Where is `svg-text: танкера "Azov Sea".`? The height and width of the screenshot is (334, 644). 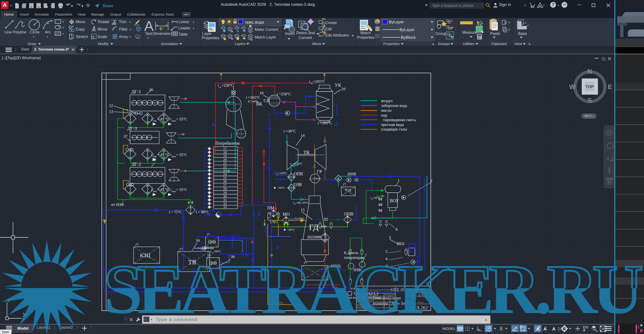
svg-text: танкера "Azov Sea". is located at coordinates (392, 304).